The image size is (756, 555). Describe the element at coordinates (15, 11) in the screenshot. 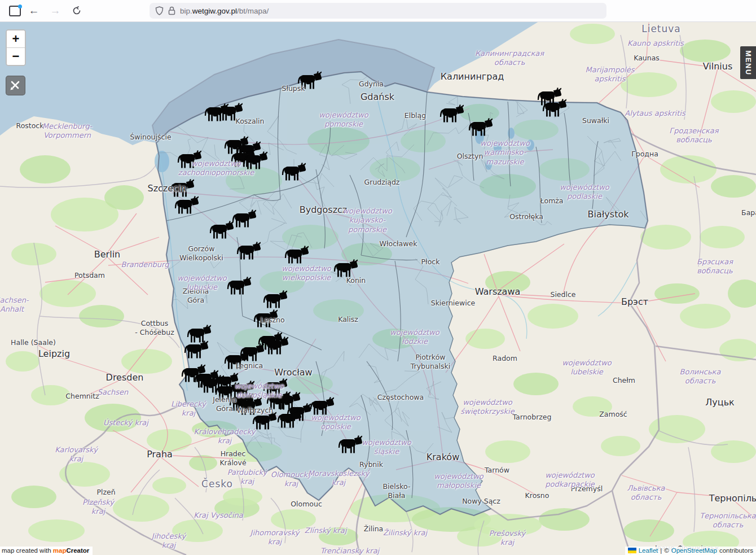

I see `browser-tab-icon` at that location.